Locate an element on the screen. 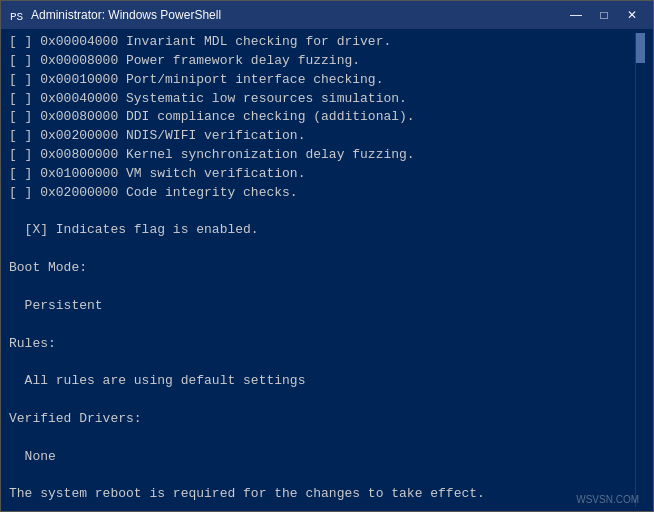  window-title: Administrator: Windows PowerShell is located at coordinates (297, 15).